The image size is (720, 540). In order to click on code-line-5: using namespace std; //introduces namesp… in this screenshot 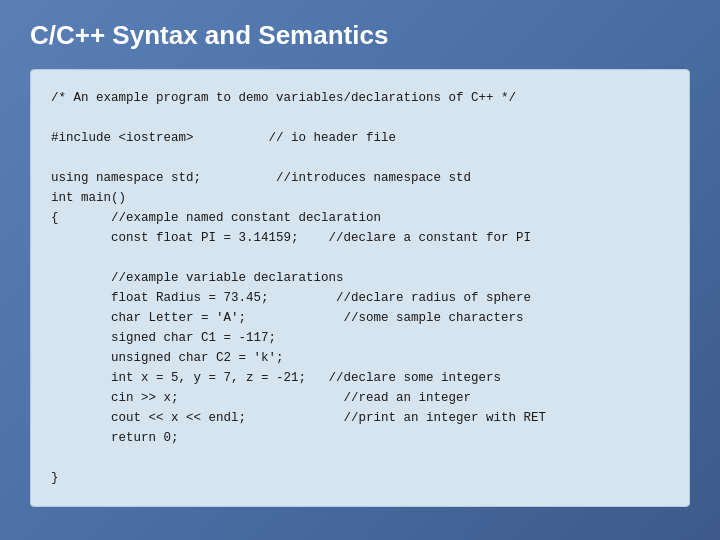, I will do `click(261, 178)`.